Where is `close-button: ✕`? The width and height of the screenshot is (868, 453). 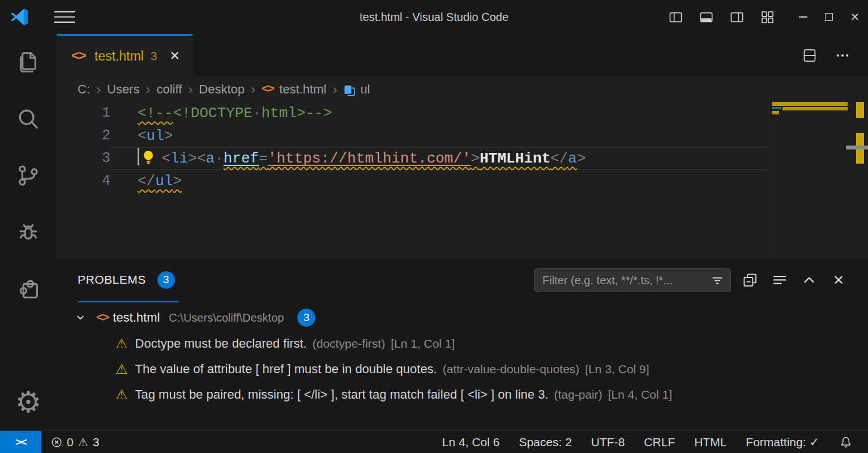
close-button: ✕ is located at coordinates (855, 17).